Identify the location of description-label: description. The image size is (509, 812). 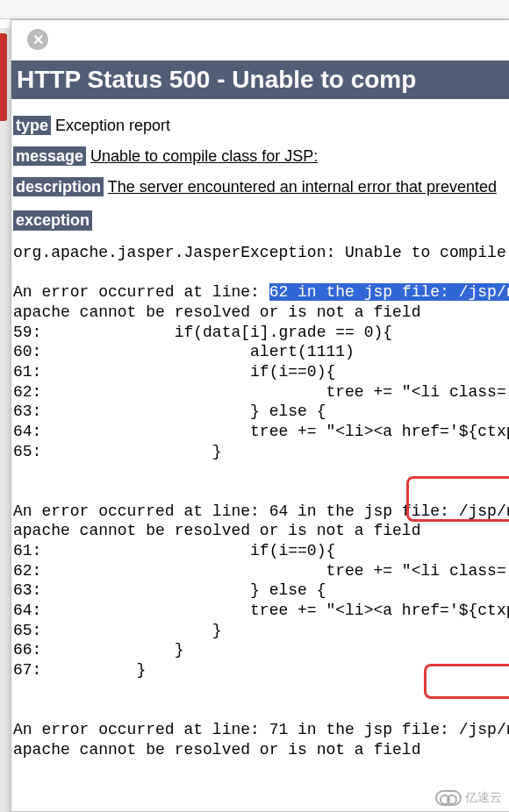
(58, 187).